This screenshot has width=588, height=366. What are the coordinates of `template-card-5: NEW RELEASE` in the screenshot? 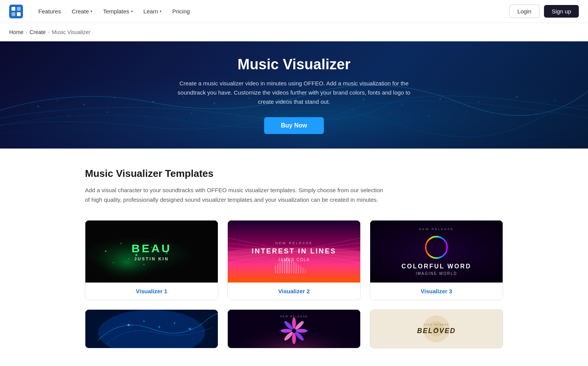 It's located at (294, 329).